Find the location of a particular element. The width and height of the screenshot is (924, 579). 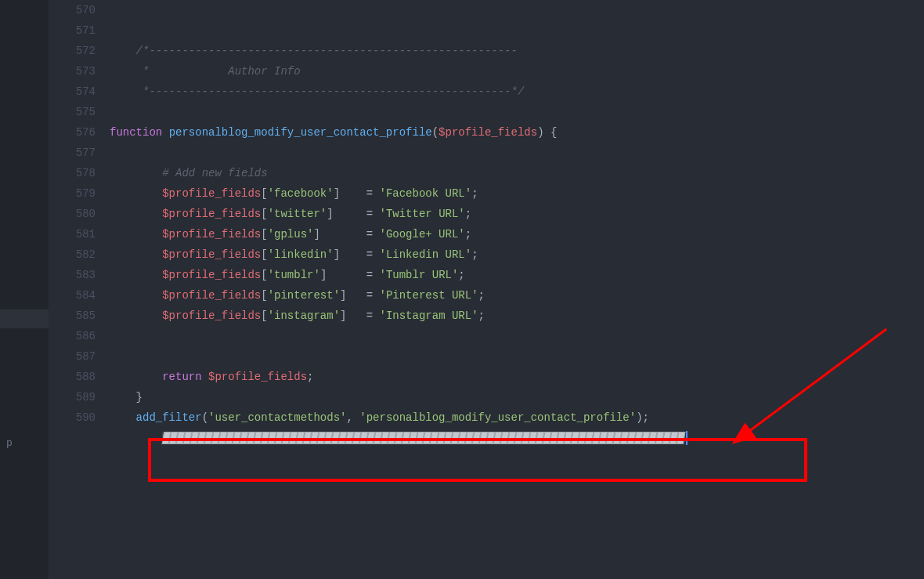

code-line: return $profile_fields; is located at coordinates (517, 377).